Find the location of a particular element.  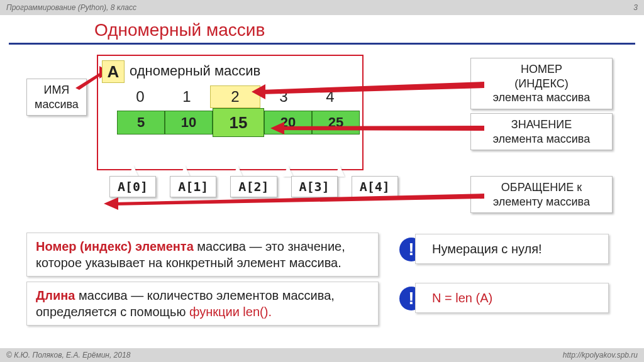

label-name: ИМЯ массива is located at coordinates (57, 97).